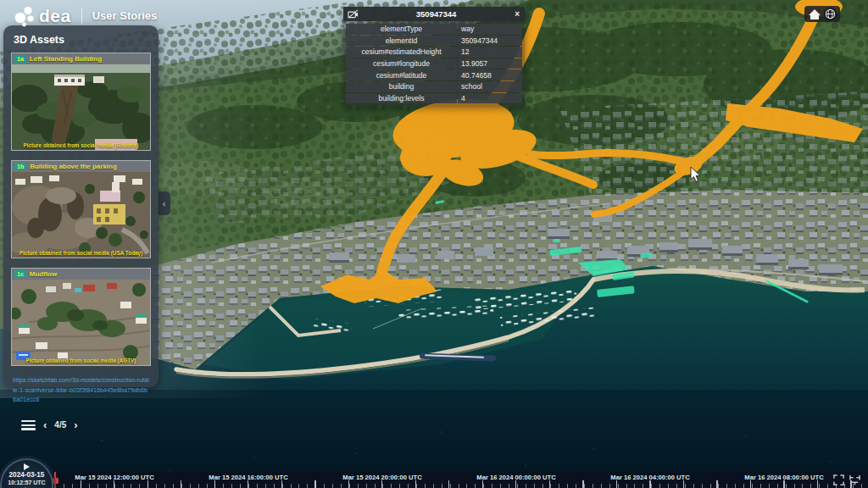 This screenshot has width=868, height=488. I want to click on asset-badge: 1c, so click(20, 274).